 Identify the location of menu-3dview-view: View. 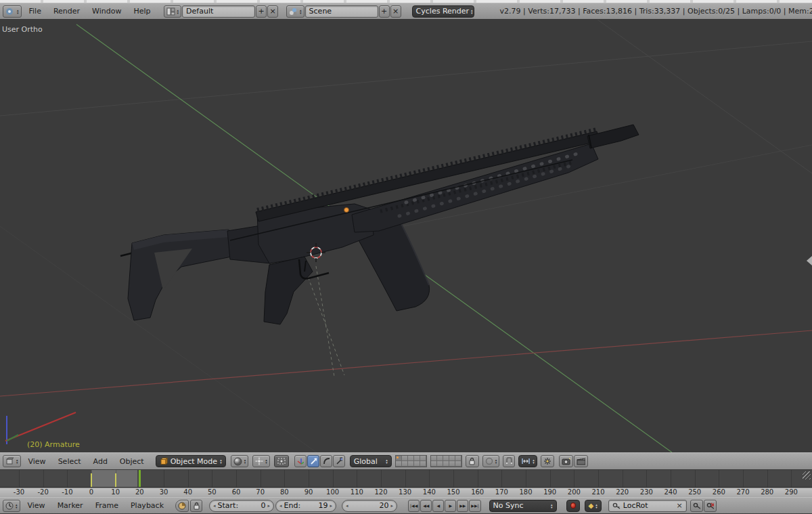
(37, 462).